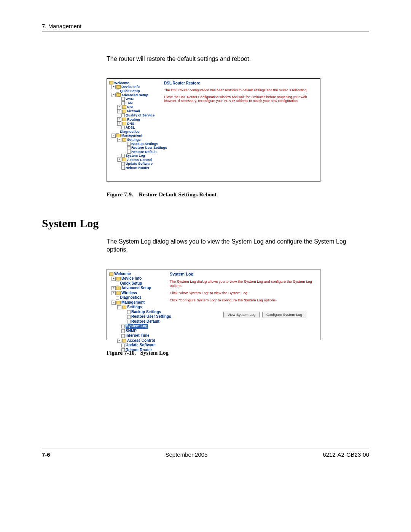 Image resolution: width=411 pixels, height=532 pixels. I want to click on tree-adsl: ADSL, so click(130, 127).